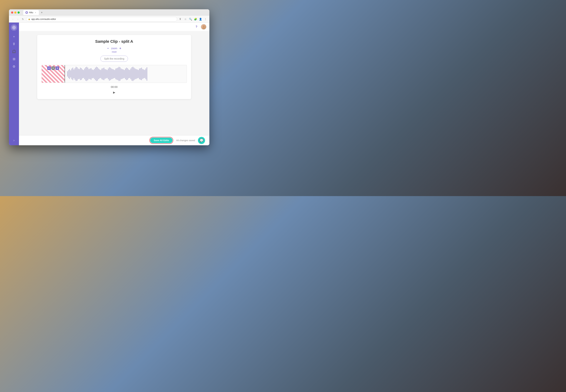 This screenshot has height=392, width=566. What do you see at coordinates (197, 27) in the screenshot?
I see `help-button: ?` at bounding box center [197, 27].